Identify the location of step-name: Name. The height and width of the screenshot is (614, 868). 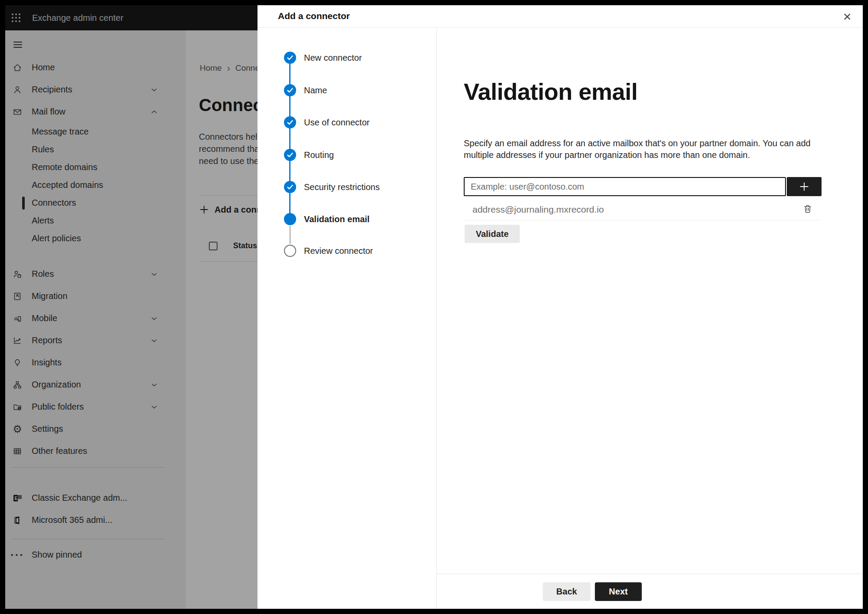
(347, 90).